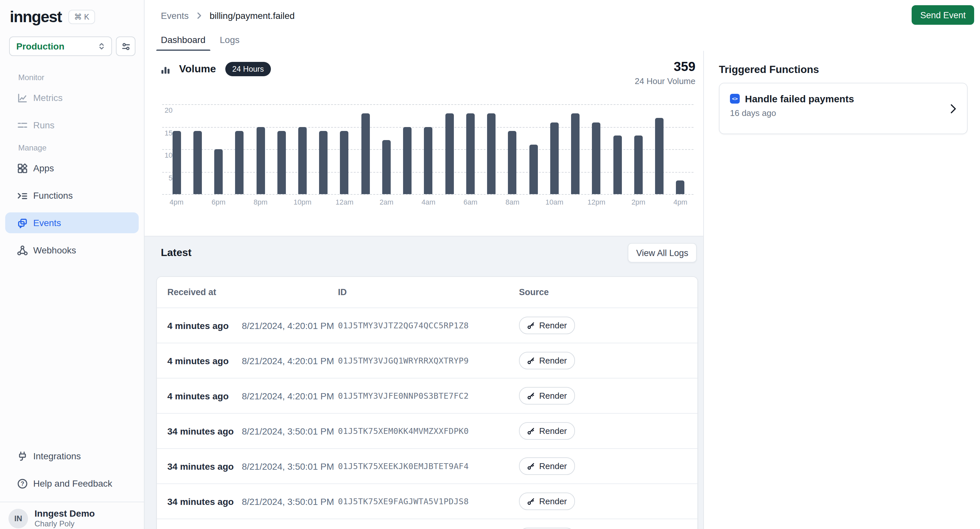 This screenshot has width=980, height=529. Describe the element at coordinates (427, 293) in the screenshot. I see `table-header: Received at ID Source` at that location.